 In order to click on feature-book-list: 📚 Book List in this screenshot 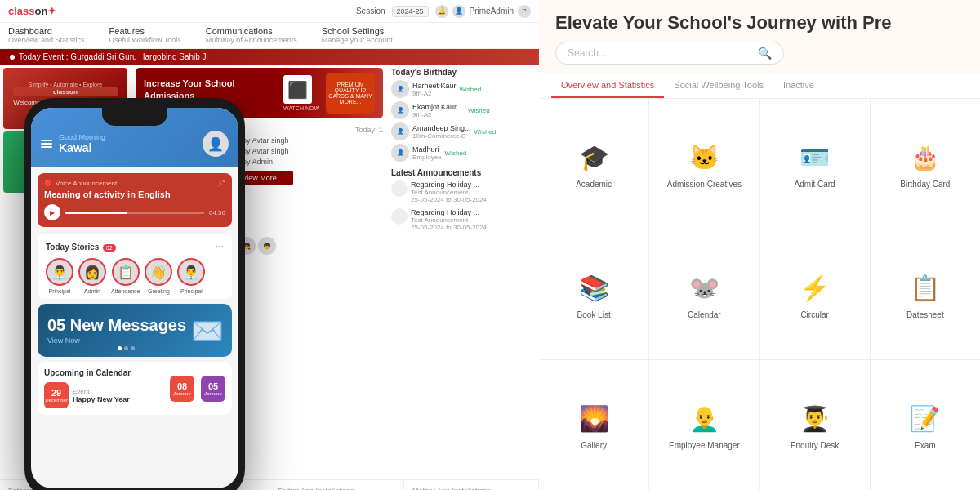, I will do `click(594, 294)`.